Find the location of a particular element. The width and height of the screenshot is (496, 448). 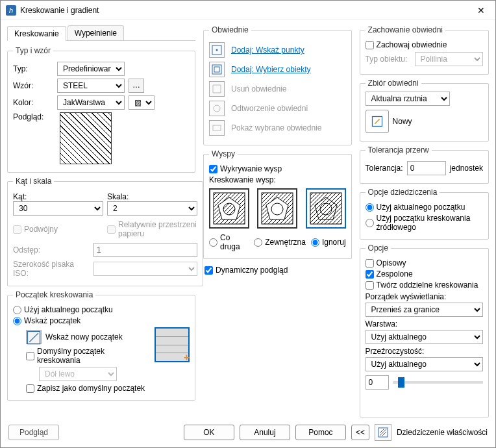

add-select-objects-icon is located at coordinates (217, 69).